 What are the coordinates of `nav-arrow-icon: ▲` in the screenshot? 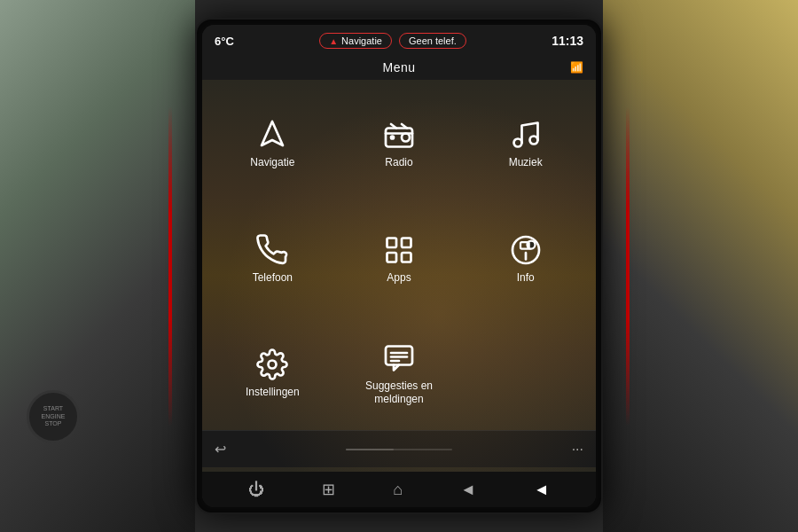 It's located at (333, 41).